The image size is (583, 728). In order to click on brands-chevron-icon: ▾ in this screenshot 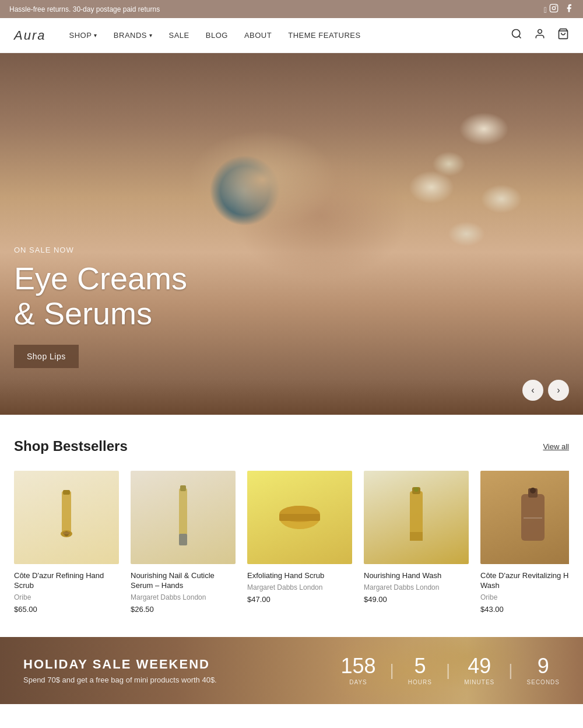, I will do `click(151, 35)`.